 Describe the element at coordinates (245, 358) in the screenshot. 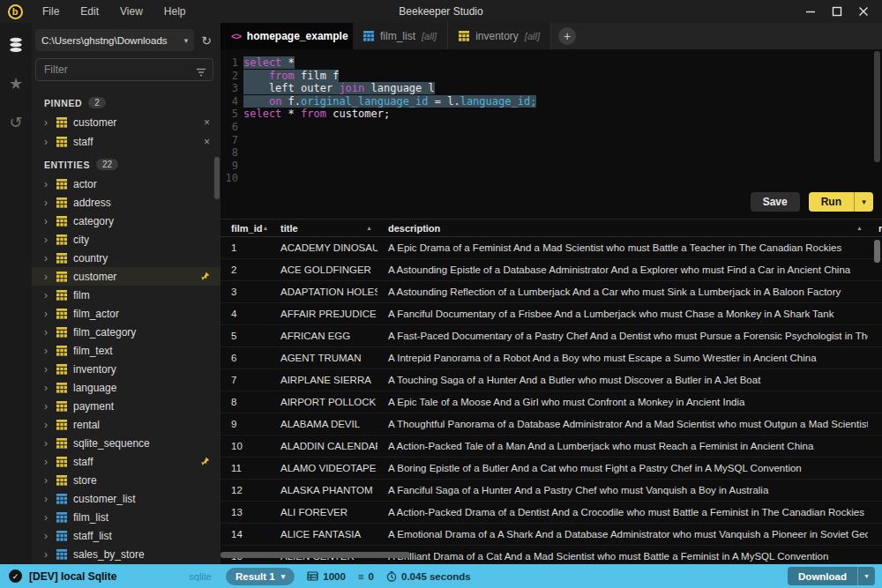

I see `cell-film-id: 6` at that location.